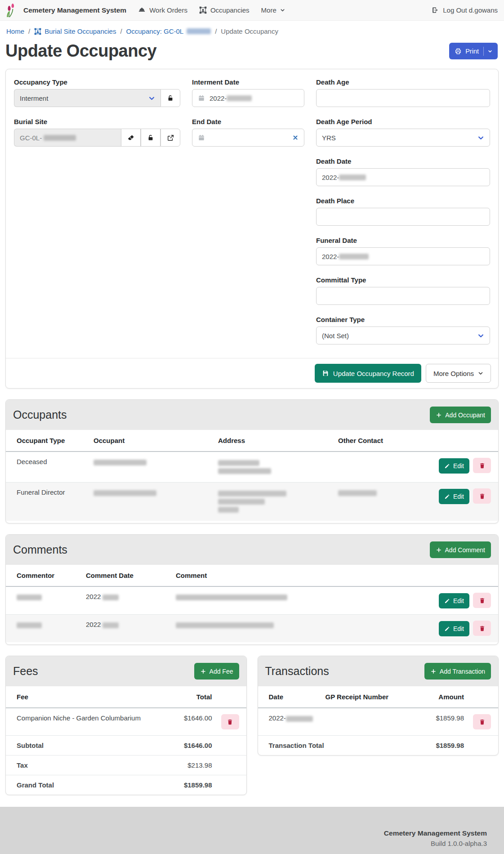  Describe the element at coordinates (192, 746) in the screenshot. I see `fees-subtotal-value: $1646.00` at that location.